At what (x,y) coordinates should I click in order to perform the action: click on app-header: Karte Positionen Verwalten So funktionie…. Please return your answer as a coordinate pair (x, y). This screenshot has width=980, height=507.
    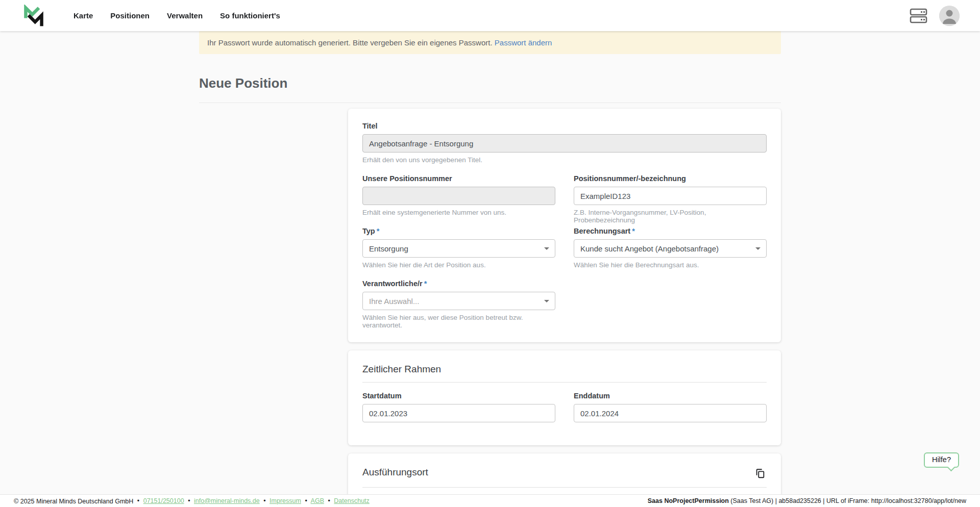
    Looking at the image, I should click on (490, 15).